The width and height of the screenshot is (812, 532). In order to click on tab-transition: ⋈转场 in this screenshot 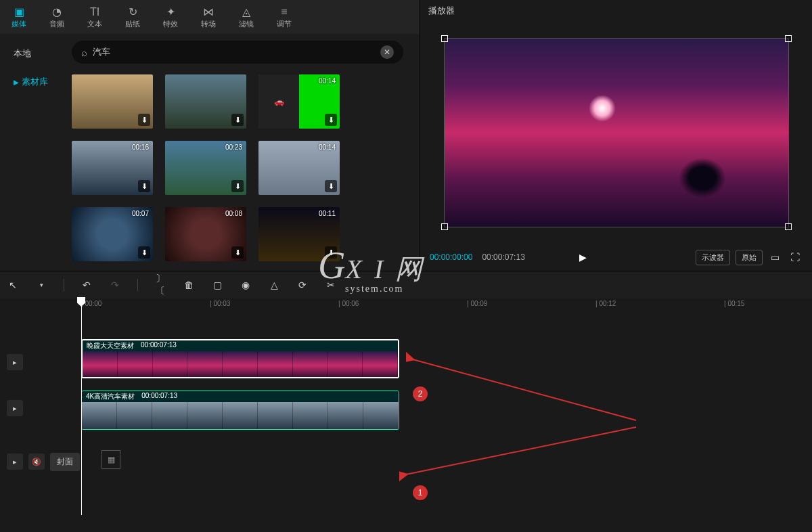, I will do `click(208, 17)`.